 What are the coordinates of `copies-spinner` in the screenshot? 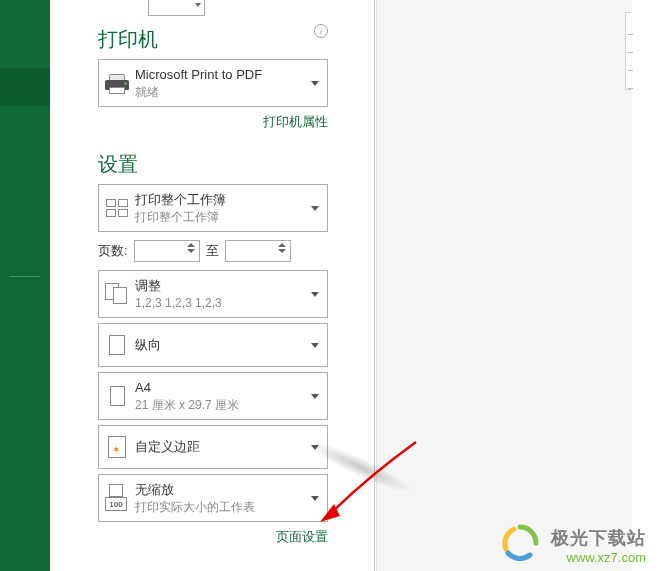 It's located at (176, 8).